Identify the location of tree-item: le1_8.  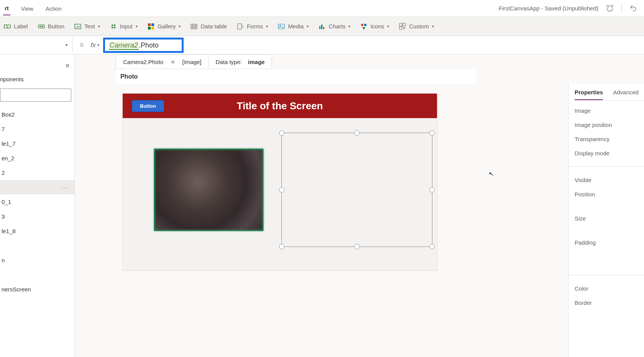
(37, 231).